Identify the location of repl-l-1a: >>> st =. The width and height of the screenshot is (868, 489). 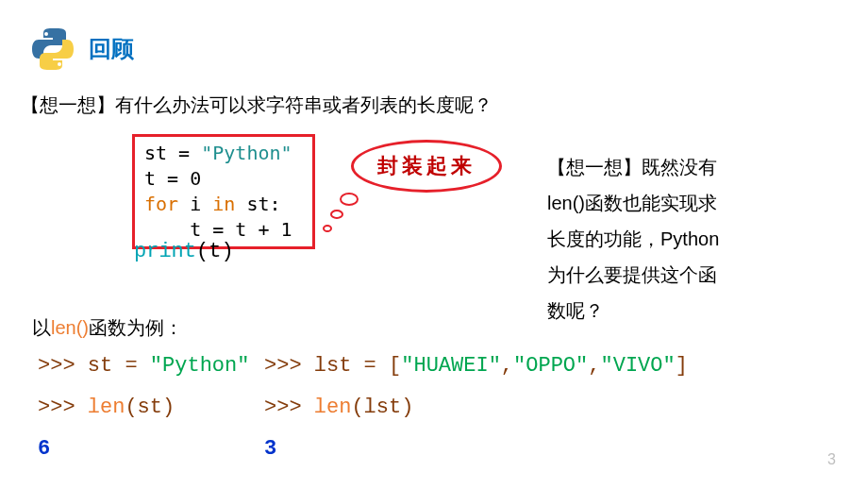
(94, 366).